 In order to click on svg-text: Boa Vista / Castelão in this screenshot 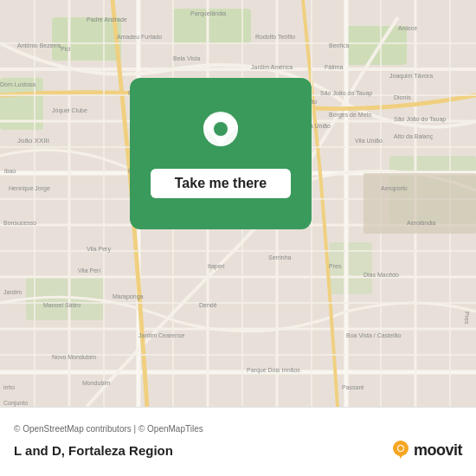, I will do `click(374, 336)`.